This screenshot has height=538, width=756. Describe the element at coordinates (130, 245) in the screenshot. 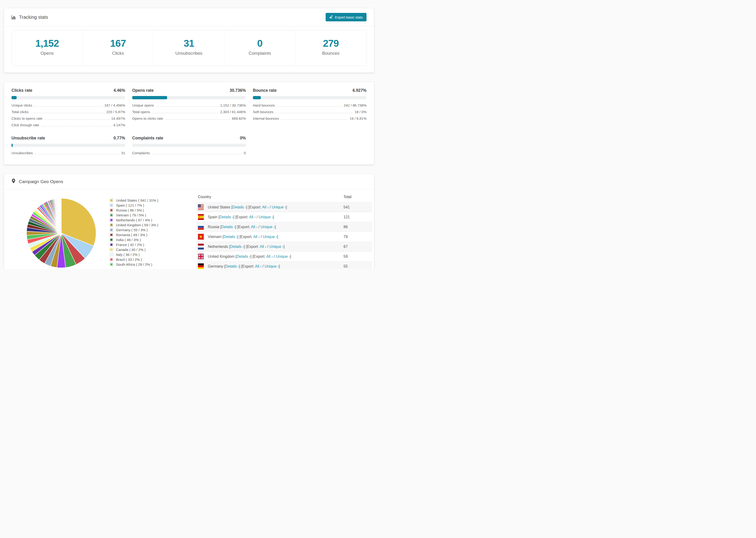

I see `legend-label: France ( 42 / 2% )` at that location.